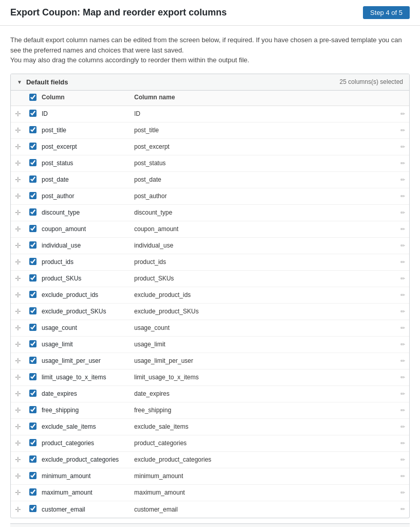  I want to click on table-row: ✛ product_SKUs product_SKUs ✏, so click(210, 279).